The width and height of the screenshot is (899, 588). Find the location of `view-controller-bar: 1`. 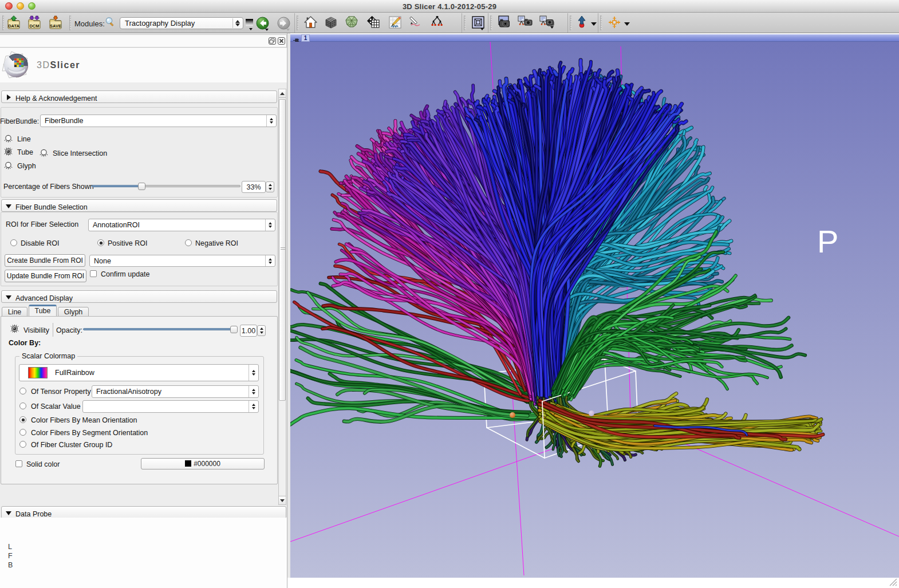

view-controller-bar: 1 is located at coordinates (594, 38).